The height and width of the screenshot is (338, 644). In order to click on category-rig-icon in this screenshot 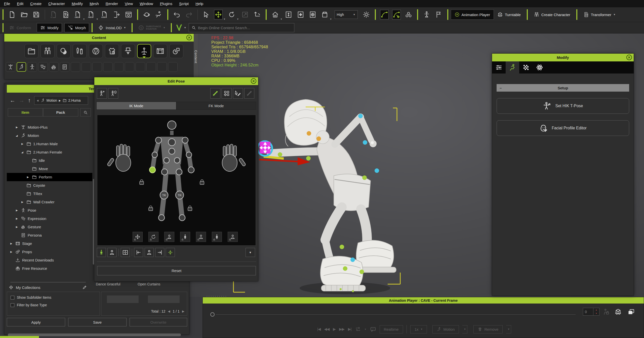, I will do `click(144, 51)`.